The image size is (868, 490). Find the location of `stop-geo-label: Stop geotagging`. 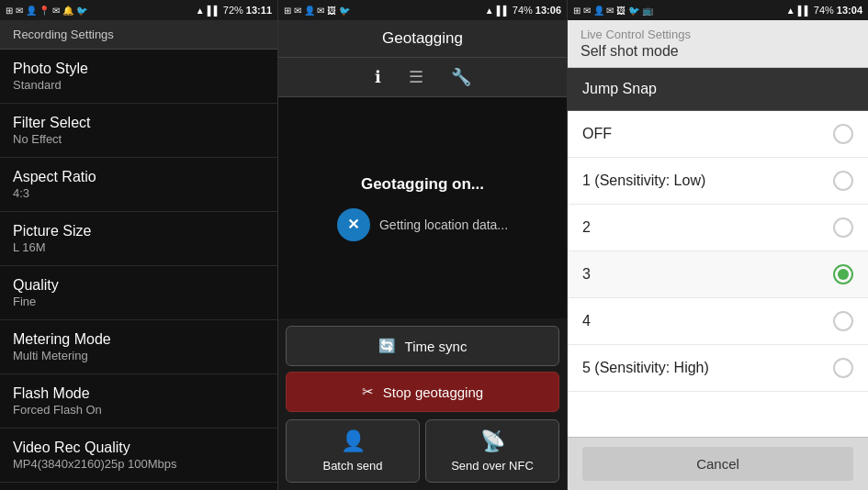

stop-geo-label: Stop geotagging is located at coordinates (434, 393).